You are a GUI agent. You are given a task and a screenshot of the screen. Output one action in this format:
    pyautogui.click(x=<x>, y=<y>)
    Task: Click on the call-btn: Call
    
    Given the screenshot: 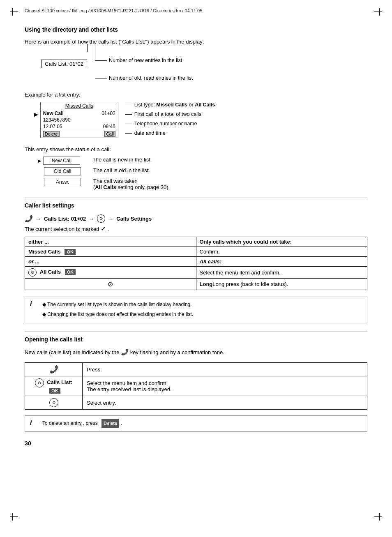 What is the action you would take?
    pyautogui.click(x=110, y=134)
    